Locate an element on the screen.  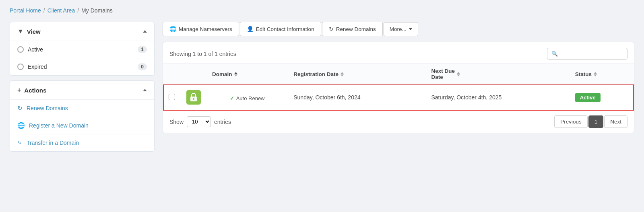
actions-card: + Actions ↻ Renew Domains 🌐 Register a N… is located at coordinates (82, 116).